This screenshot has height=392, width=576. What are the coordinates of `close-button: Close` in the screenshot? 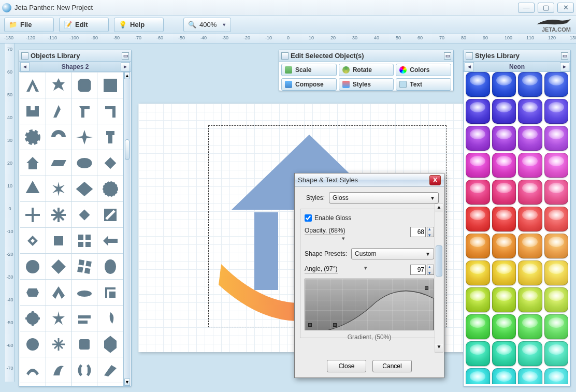 It's located at (347, 366).